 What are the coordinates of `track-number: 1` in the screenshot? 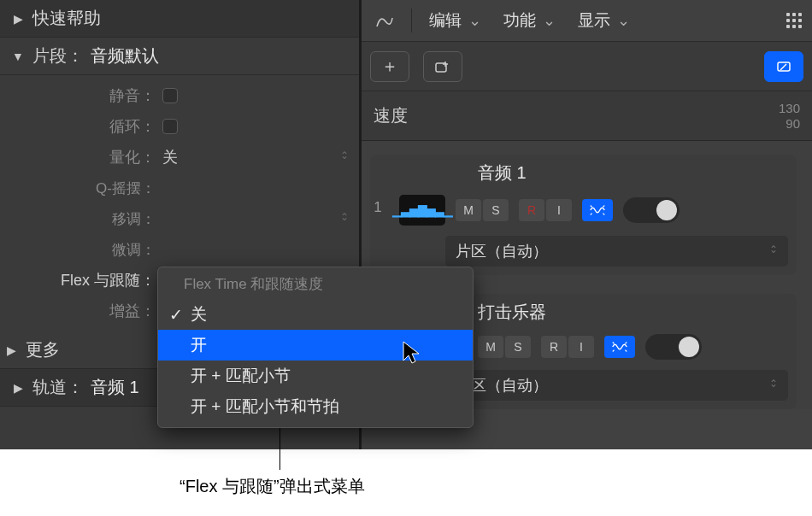 It's located at (378, 208).